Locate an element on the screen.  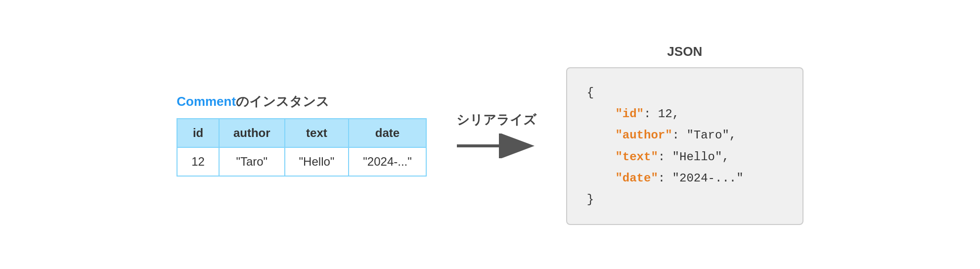
json-key-date: "date" is located at coordinates (636, 178).